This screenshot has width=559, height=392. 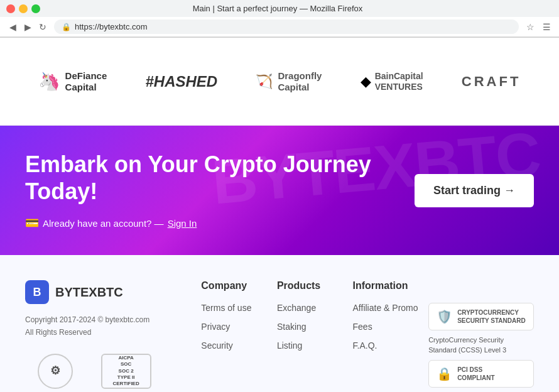 What do you see at coordinates (315, 286) in the screenshot?
I see `products-col-title: Products` at bounding box center [315, 286].